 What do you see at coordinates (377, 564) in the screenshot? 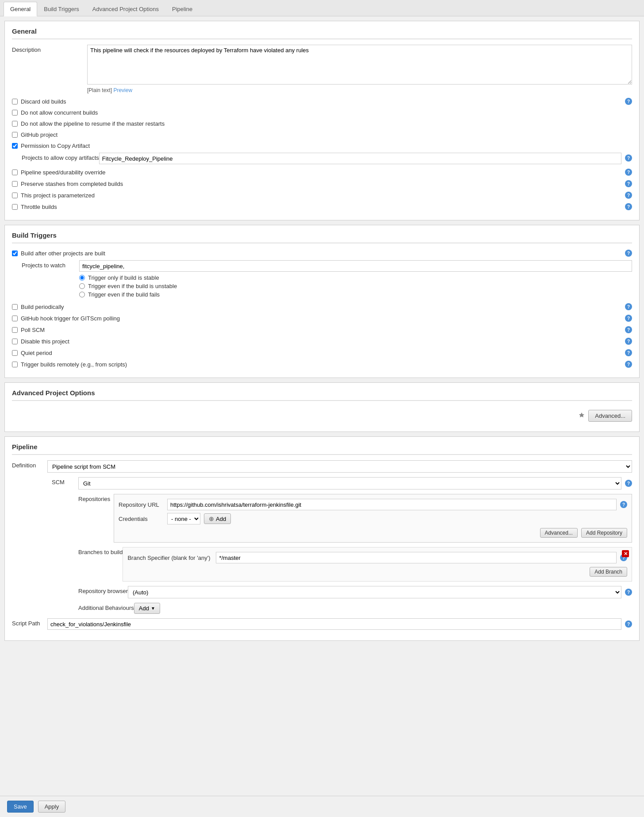
I see `branches-box: ✕ Branch Specifier (blank for 'any') */m…` at bounding box center [377, 564].